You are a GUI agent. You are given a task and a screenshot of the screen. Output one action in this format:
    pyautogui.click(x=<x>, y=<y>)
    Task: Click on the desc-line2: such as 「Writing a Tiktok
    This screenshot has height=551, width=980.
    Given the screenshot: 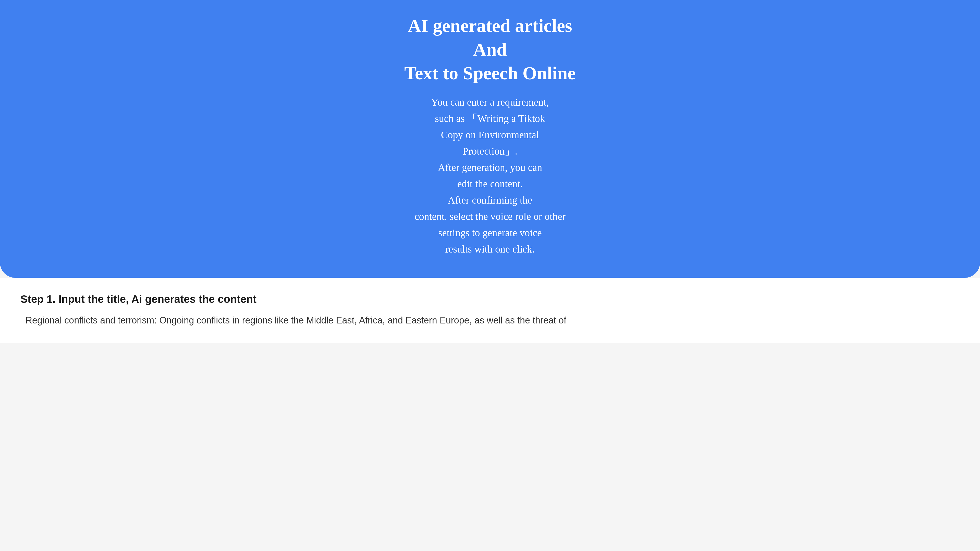 What is the action you would take?
    pyautogui.click(x=490, y=119)
    